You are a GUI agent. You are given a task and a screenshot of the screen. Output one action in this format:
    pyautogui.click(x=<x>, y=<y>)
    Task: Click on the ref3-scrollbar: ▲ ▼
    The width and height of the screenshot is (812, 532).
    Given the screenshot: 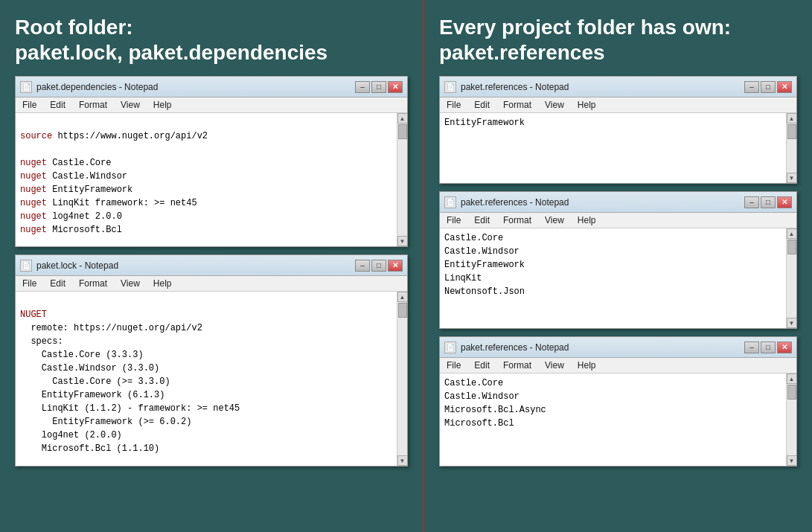 What is the action you would take?
    pyautogui.click(x=791, y=420)
    